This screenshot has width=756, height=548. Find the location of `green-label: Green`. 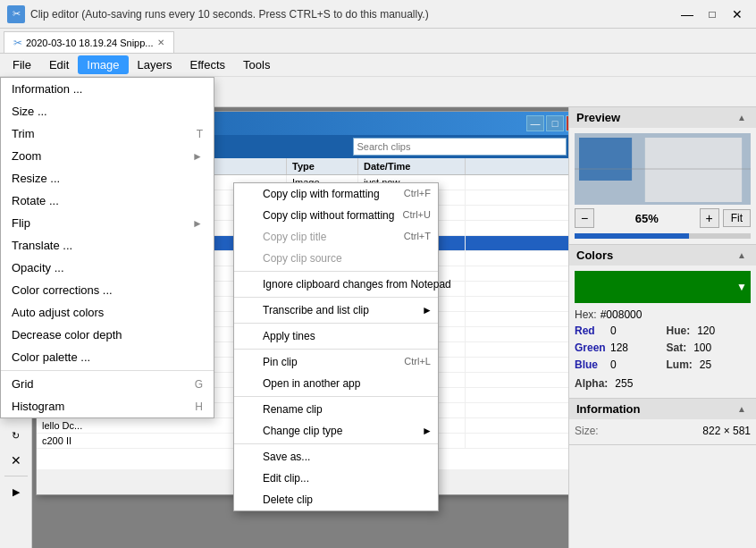

green-label: Green is located at coordinates (591, 348).